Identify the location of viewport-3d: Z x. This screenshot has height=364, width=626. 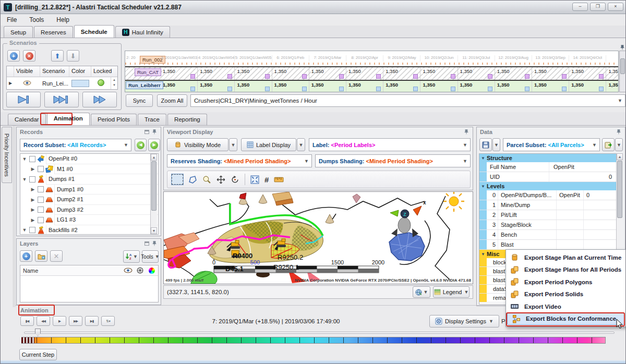
(318, 238).